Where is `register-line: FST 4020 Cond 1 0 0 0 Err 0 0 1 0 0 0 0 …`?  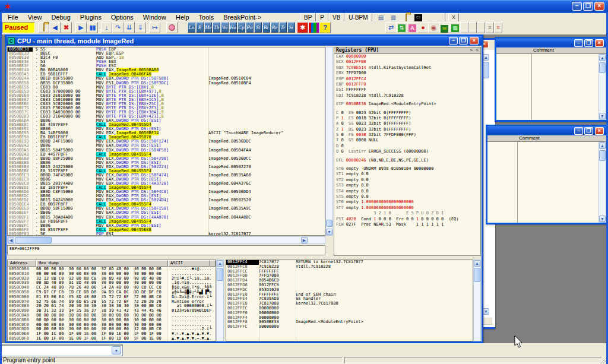
register-line: FST 4020 Cond 1 0 0 0 Err 0 0 1 0 0 0 0 … is located at coordinates (407, 220).